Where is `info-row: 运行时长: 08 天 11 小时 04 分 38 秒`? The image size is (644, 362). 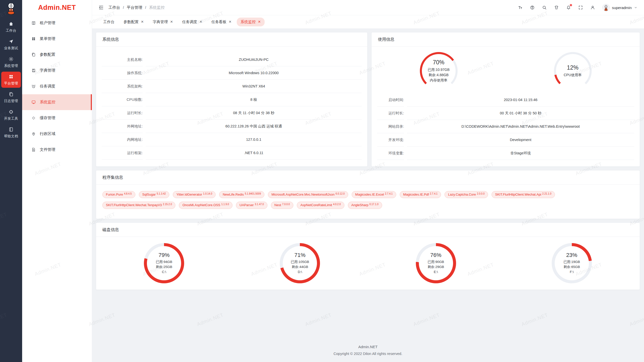 info-row: 运行时长: 08 天 11 小时 04 分 38 秒 is located at coordinates (232, 113).